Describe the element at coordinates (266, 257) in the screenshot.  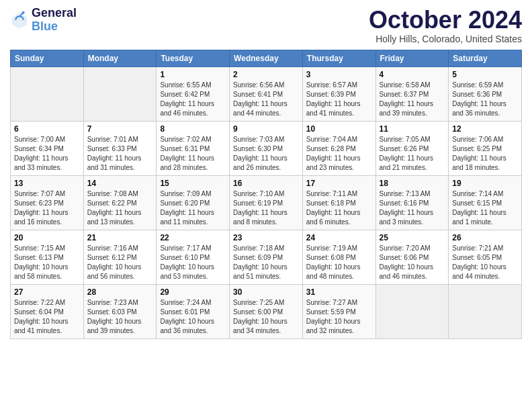
I see `calendar-cell: 23Sunrise: 7:18 AMSunset: 6:09 PMDayligh…` at that location.